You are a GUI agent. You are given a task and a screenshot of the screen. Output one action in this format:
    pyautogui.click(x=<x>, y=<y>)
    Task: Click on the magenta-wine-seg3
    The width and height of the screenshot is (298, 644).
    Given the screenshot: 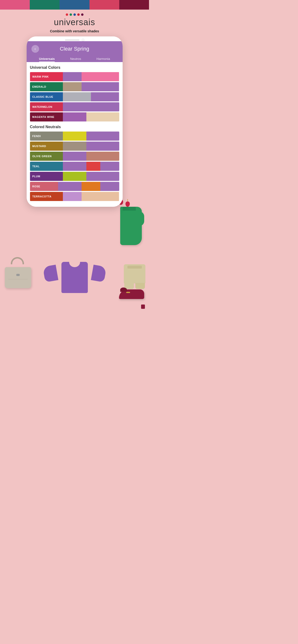 What is the action you would take?
    pyautogui.click(x=103, y=117)
    